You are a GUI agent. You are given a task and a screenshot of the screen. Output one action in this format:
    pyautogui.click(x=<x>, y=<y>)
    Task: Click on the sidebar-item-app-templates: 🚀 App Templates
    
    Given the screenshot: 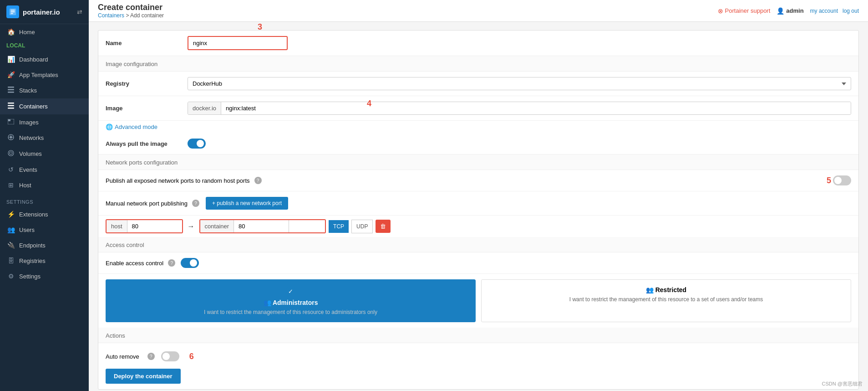 What is the action you would take?
    pyautogui.click(x=45, y=75)
    